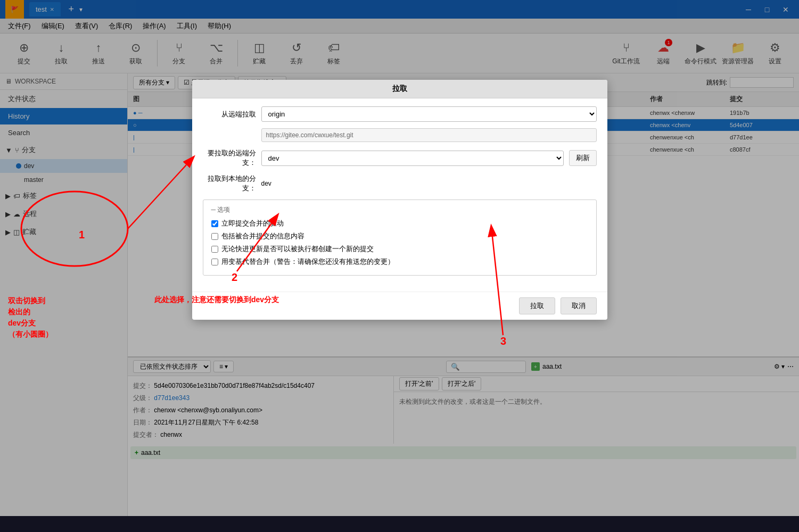 The image size is (799, 532). I want to click on option-row-1: 立即提交合并的驱动, so click(400, 223).